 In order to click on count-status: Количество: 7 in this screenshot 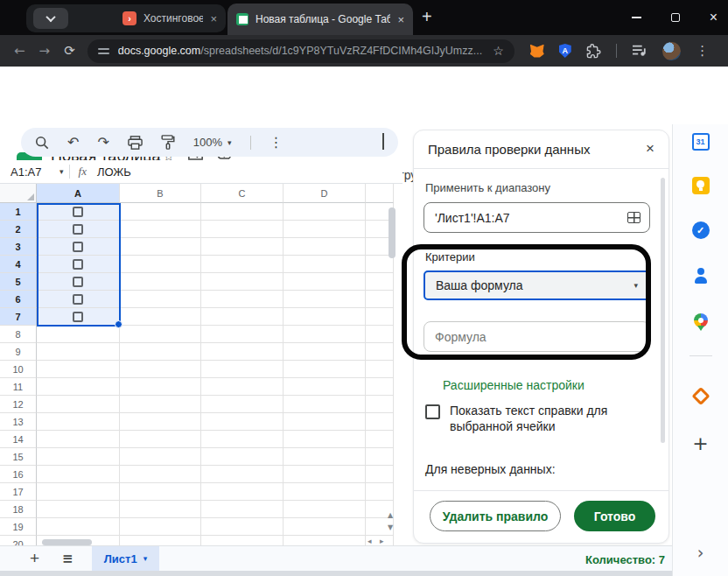, I will do `click(625, 560)`.